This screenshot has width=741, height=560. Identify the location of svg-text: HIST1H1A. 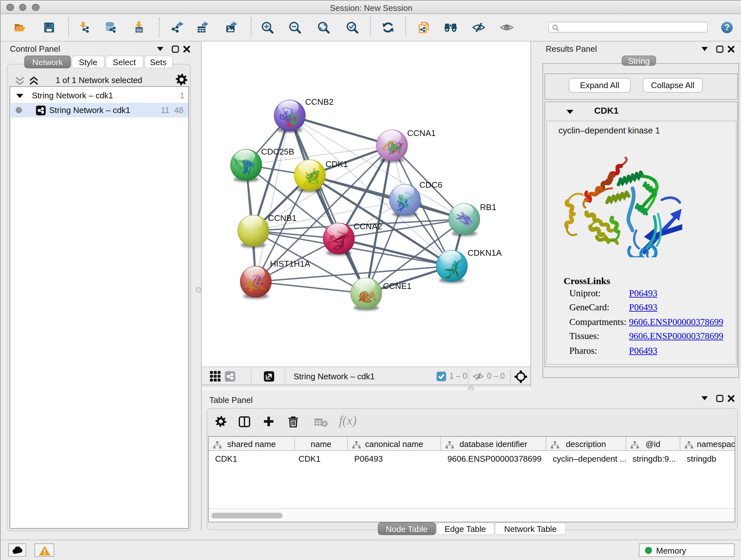
(290, 263).